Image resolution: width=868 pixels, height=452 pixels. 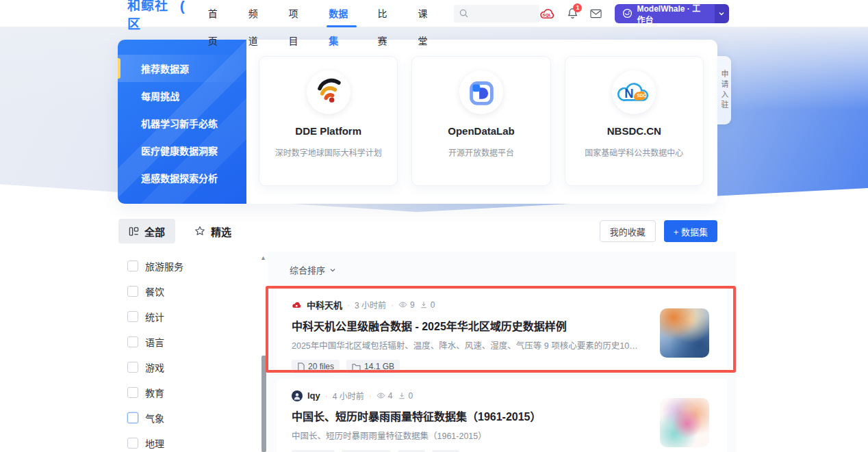 I want to click on dataset-card: lqy · 4 小时前 · 4 0 中国长、短历时暴雨雨量特征数据集（19, so click(x=502, y=416).